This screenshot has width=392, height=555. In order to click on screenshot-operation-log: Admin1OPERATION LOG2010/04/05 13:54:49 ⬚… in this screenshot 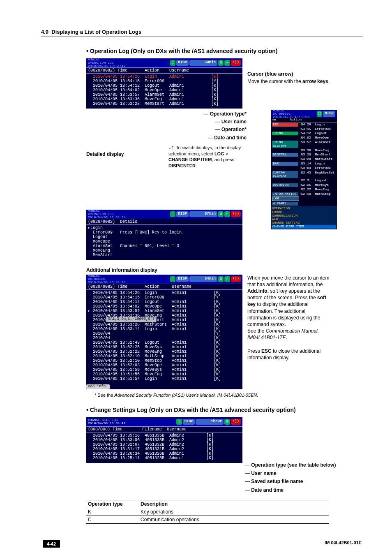, I will do `click(164, 83)`.